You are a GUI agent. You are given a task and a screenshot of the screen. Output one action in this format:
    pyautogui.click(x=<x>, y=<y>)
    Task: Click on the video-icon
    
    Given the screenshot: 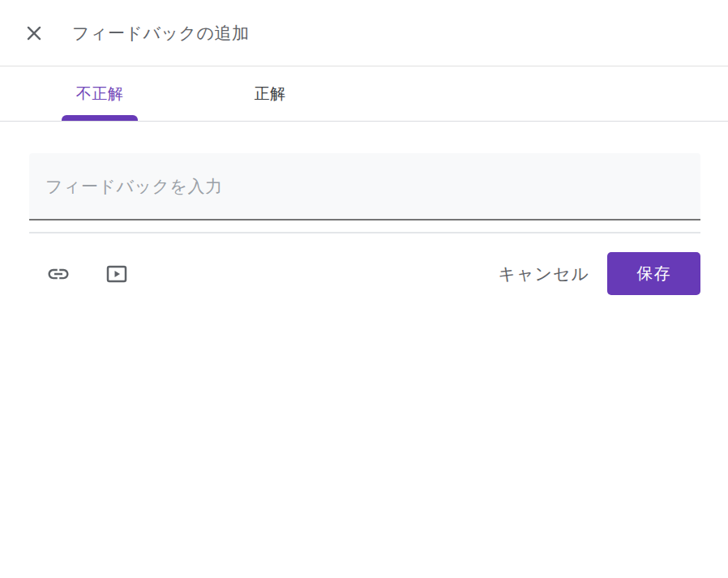 What is the action you would take?
    pyautogui.click(x=117, y=274)
    